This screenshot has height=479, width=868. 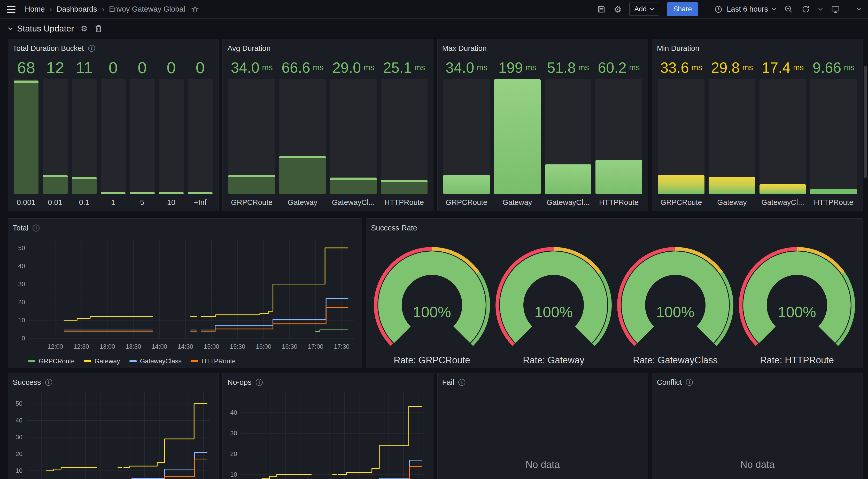 I want to click on share-button: Share, so click(x=683, y=9).